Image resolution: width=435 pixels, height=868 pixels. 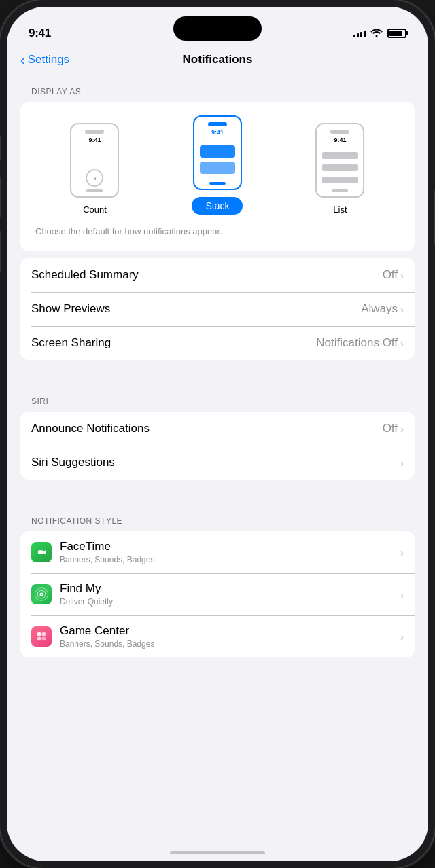 What do you see at coordinates (218, 88) in the screenshot?
I see `display-as-header: DISPLAY AS` at bounding box center [218, 88].